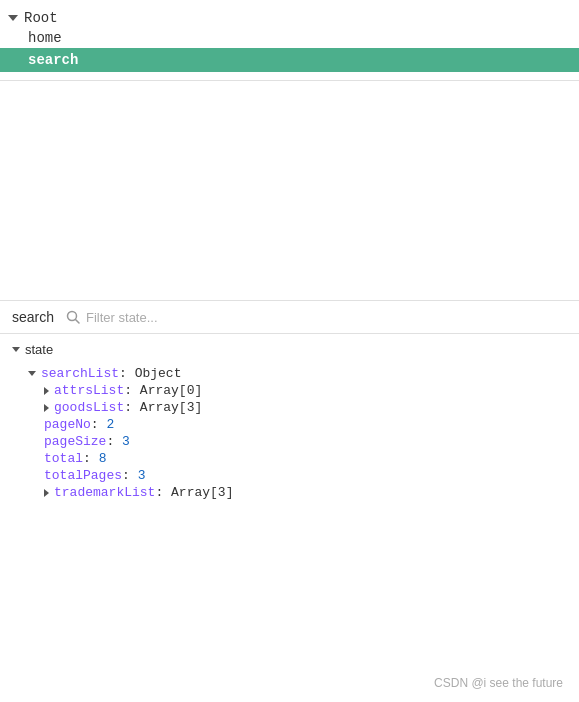 Image resolution: width=579 pixels, height=702 pixels. Describe the element at coordinates (290, 60) in the screenshot. I see `tree-item-search: search` at that location.